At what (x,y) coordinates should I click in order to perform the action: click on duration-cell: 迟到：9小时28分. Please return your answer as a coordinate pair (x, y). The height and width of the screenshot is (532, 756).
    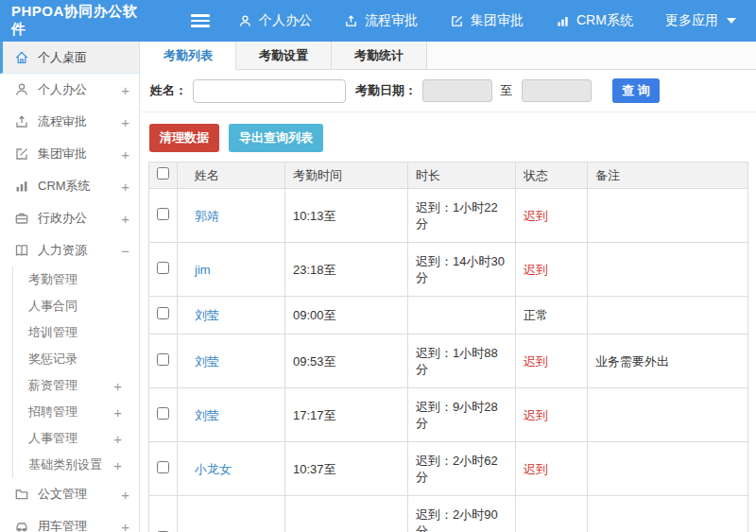
    Looking at the image, I should click on (462, 416).